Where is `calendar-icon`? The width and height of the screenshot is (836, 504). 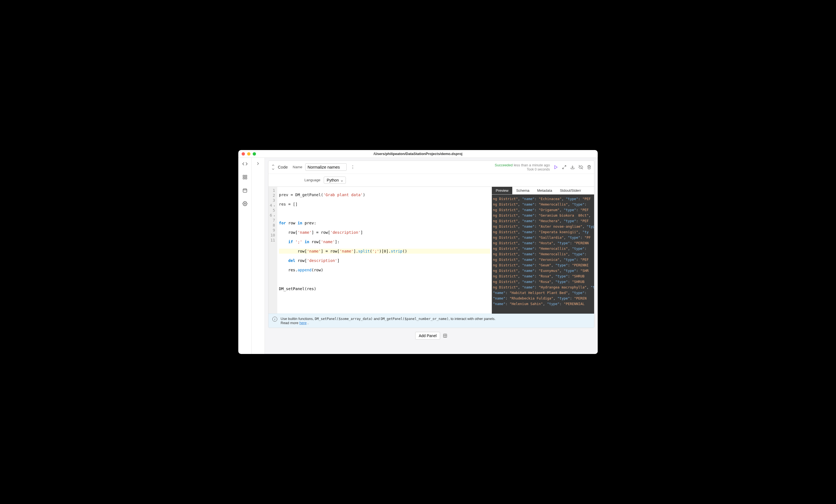
calendar-icon is located at coordinates (245, 190).